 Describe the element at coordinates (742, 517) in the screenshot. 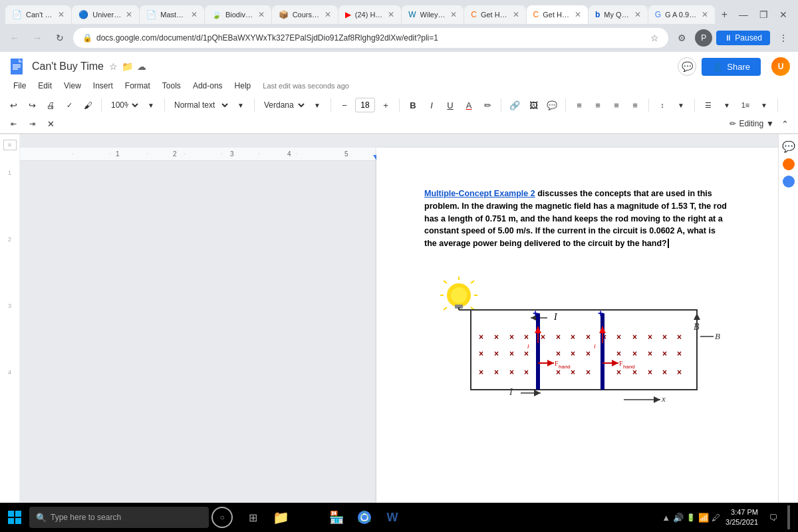

I see `taskbar-time: 3:47 PM 3/25/2021` at that location.